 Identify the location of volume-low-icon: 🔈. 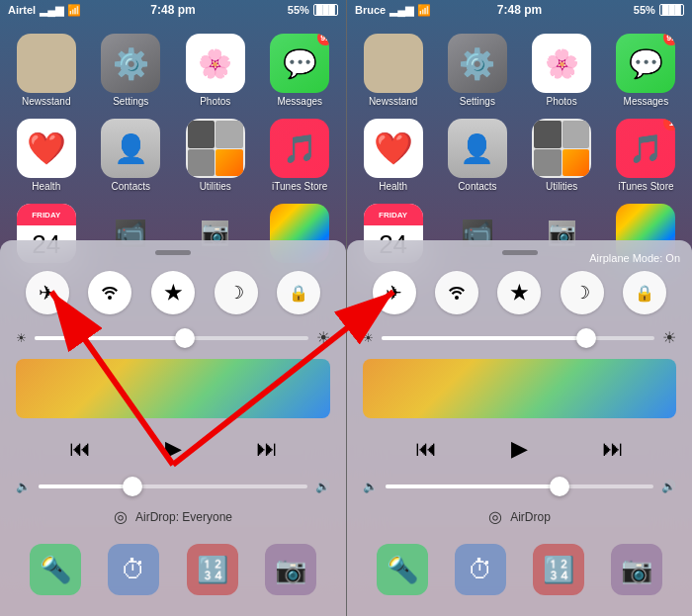
(24, 486).